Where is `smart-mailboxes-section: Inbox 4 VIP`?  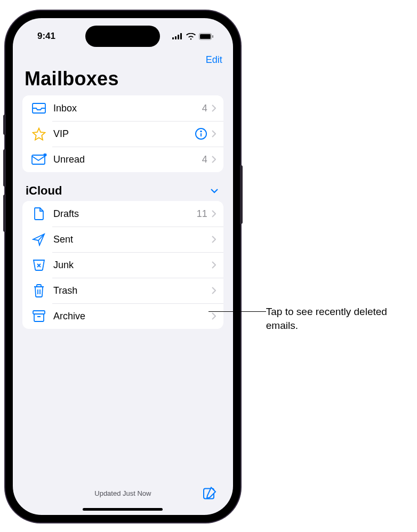
smart-mailboxes-section: Inbox 4 VIP is located at coordinates (123, 134).